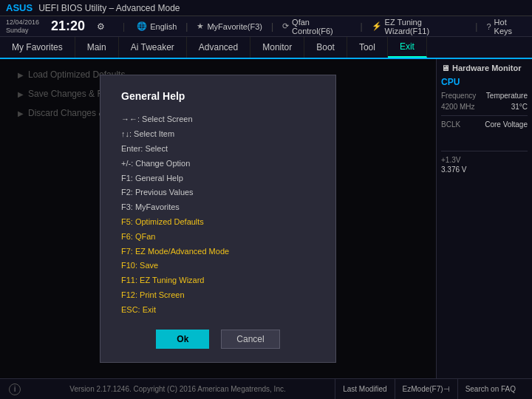 This screenshot has width=532, height=399. Describe the element at coordinates (98, 47) in the screenshot. I see `nav-main: Main` at that location.